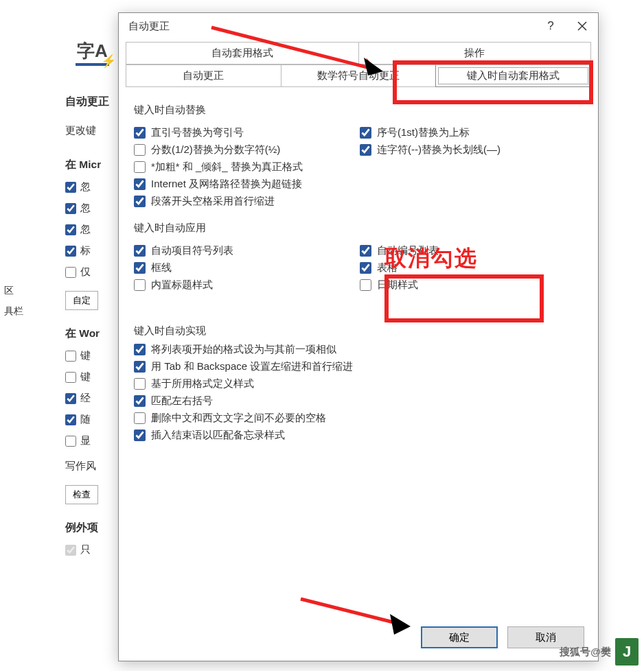 Image resolution: width=644 pixels, height=671 pixels. What do you see at coordinates (244, 202) in the screenshot?
I see `opt-first-indent: 段落开头空格采用首行缩进` at bounding box center [244, 202].